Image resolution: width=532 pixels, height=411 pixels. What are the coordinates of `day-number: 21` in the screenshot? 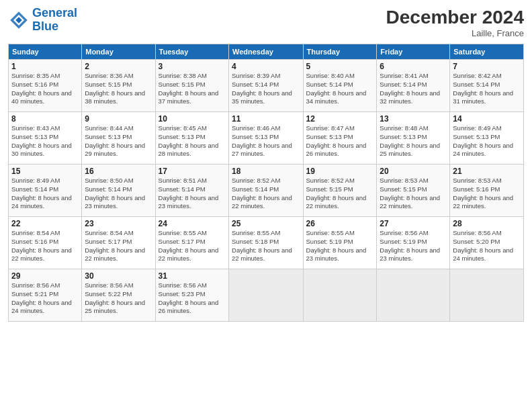 It's located at (486, 171).